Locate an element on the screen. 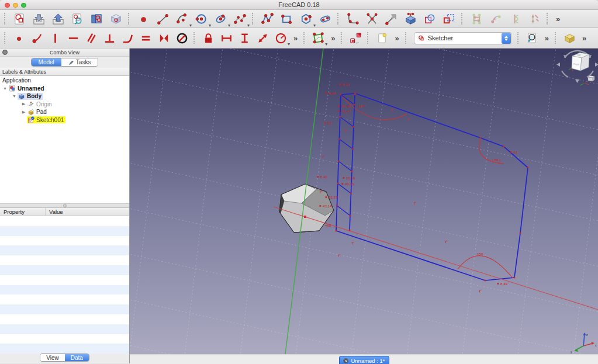 Image resolution: width=598 pixels, height=364 pixels. tree-item-sketch001: Sketch001 is located at coordinates (64, 120).